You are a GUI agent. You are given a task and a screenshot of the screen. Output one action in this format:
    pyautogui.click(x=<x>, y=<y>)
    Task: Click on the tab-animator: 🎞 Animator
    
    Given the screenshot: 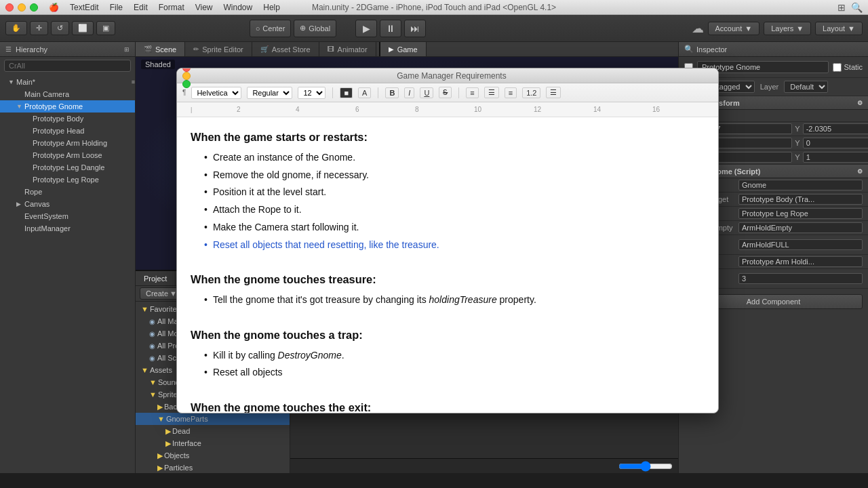 What is the action you would take?
    pyautogui.click(x=348, y=49)
    